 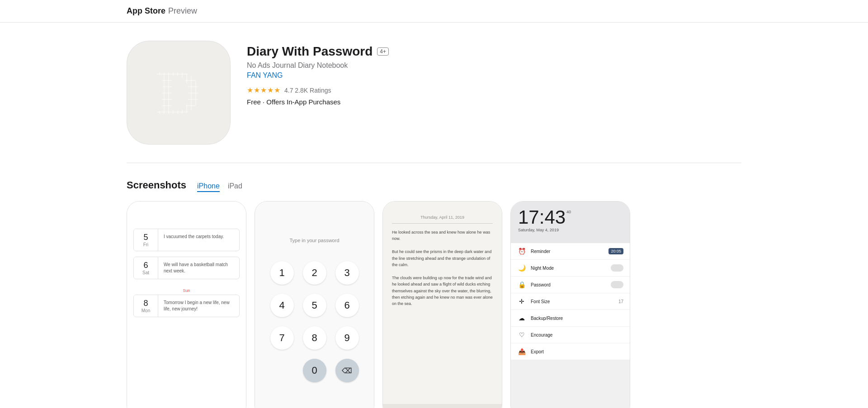 I want to click on age-rating-badge: 4+, so click(x=383, y=52).